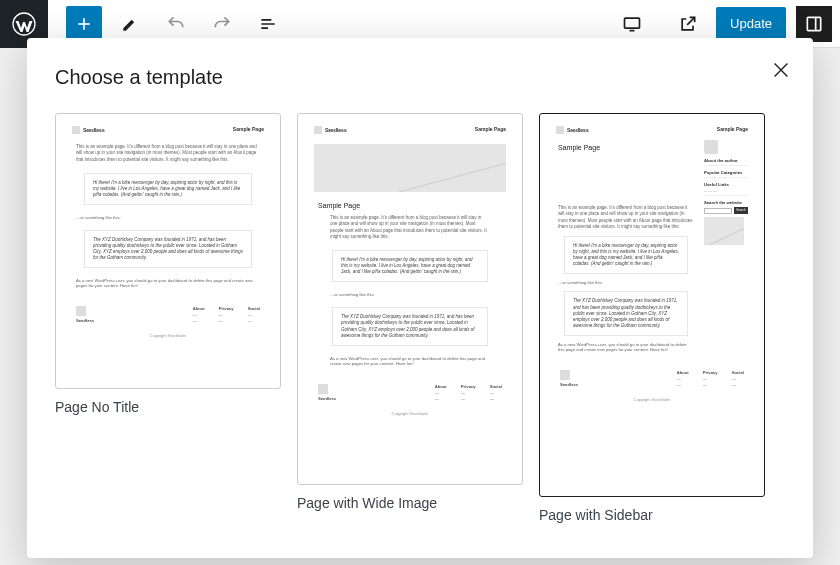 The height and width of the screenshot is (565, 840). What do you see at coordinates (168, 251) in the screenshot?
I see `template-preview: SeedlessSample Page This is an example p…` at bounding box center [168, 251].